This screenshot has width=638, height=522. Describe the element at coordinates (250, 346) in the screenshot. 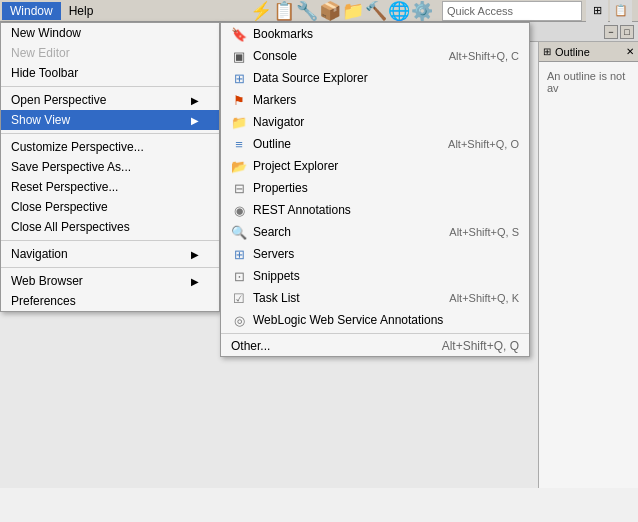

I see `sv-label-other: Other...` at that location.